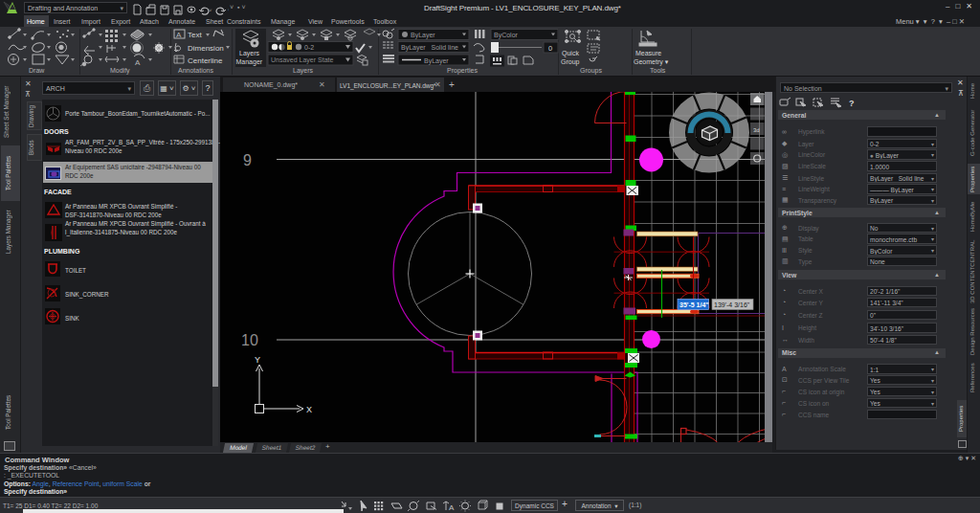 This screenshot has height=513, width=980. Describe the element at coordinates (732, 304) in the screenshot. I see `svg-text: 139'-4 3/16"` at that location.